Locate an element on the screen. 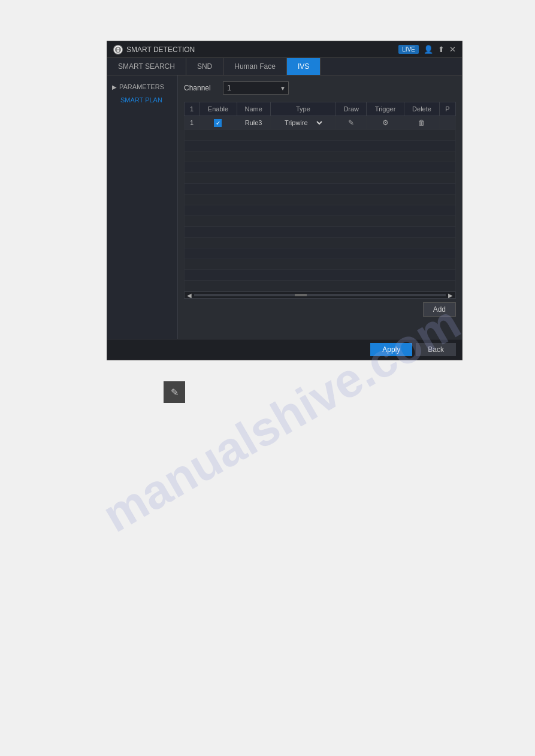  pencil-icon: ✎ is located at coordinates (175, 393).